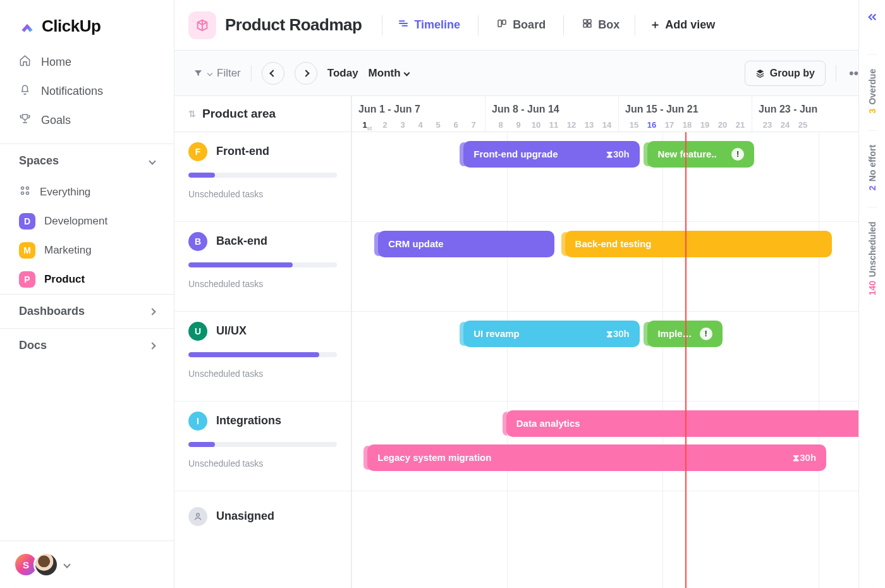  Describe the element at coordinates (229, 73) in the screenshot. I see `filter-label: Filter` at that location.